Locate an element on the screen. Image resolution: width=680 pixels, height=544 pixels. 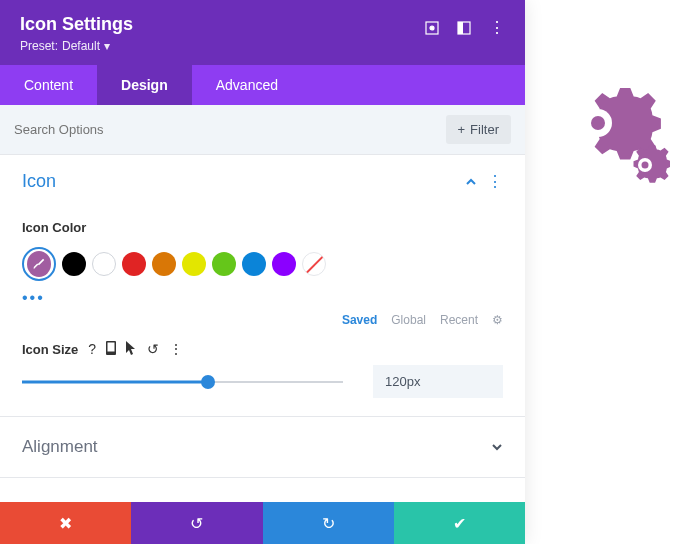
footer-actions: ✖ ↺ ↻ ✔ is located at coordinates (262, 523).